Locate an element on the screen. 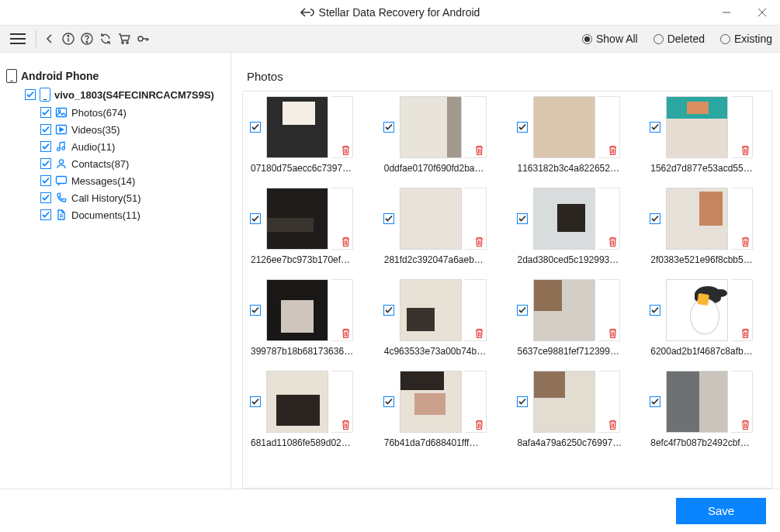  thumbnail-filename: 4c963533e73a00b74b… is located at coordinates (439, 349).